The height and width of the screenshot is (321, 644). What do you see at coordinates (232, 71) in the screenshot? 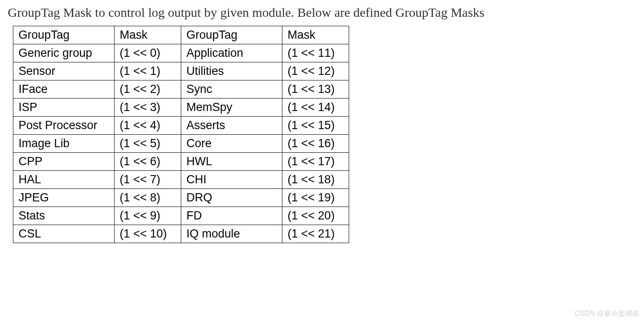
I see `cell-grouptag: Utilities` at bounding box center [232, 71].